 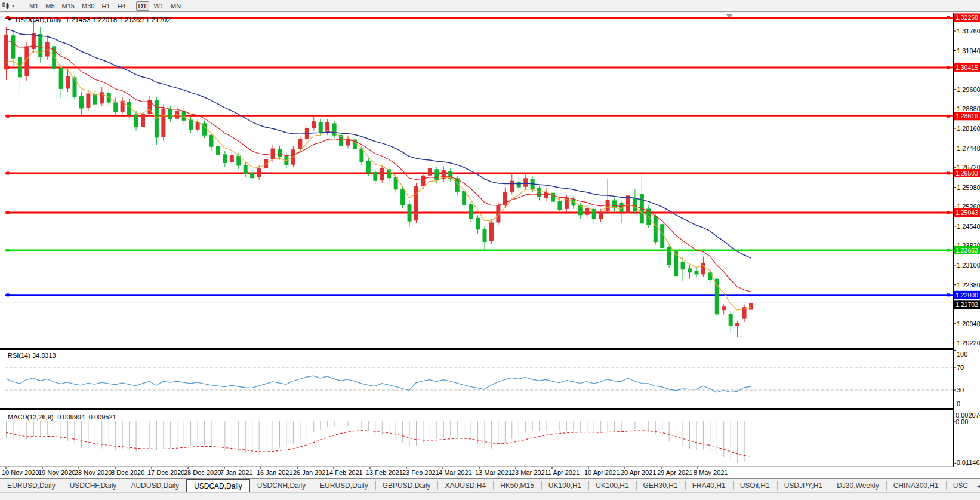 I want to click on svg-text: 1.30415, so click(x=967, y=68).